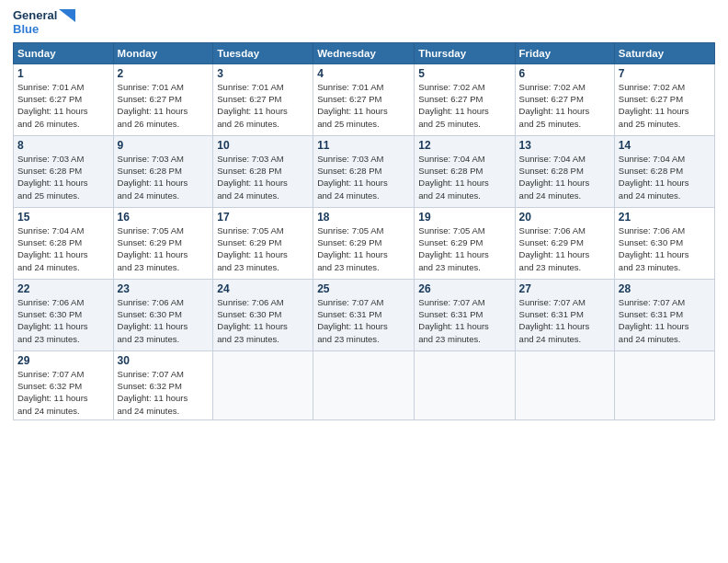 The width and height of the screenshot is (728, 563). I want to click on day-number: 4, so click(364, 74).